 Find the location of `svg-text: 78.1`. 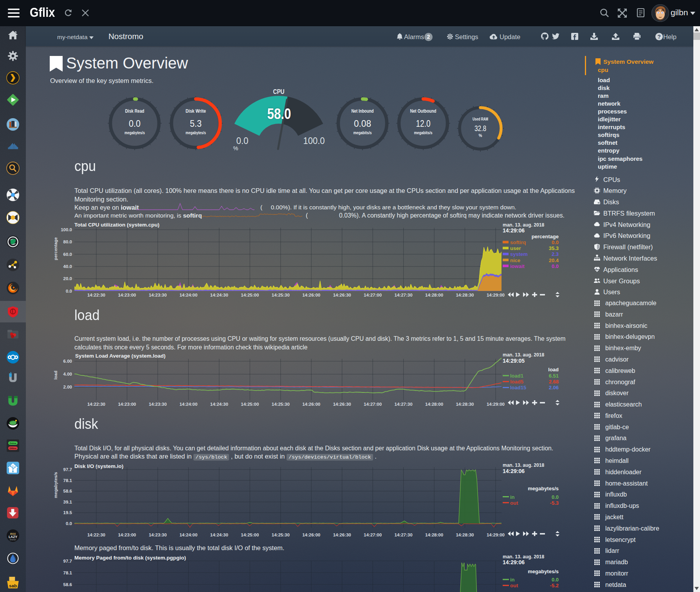

svg-text: 78.1 is located at coordinates (68, 573).